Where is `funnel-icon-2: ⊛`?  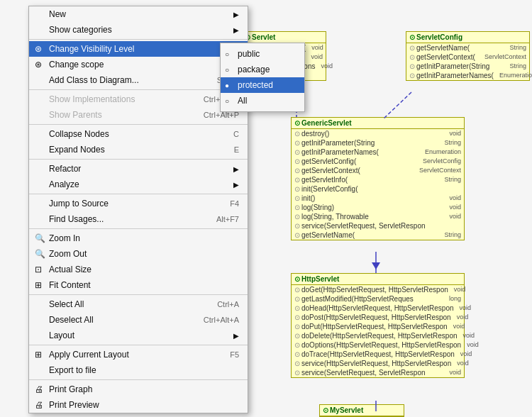 funnel-icon-2: ⊛ is located at coordinates (38, 65).